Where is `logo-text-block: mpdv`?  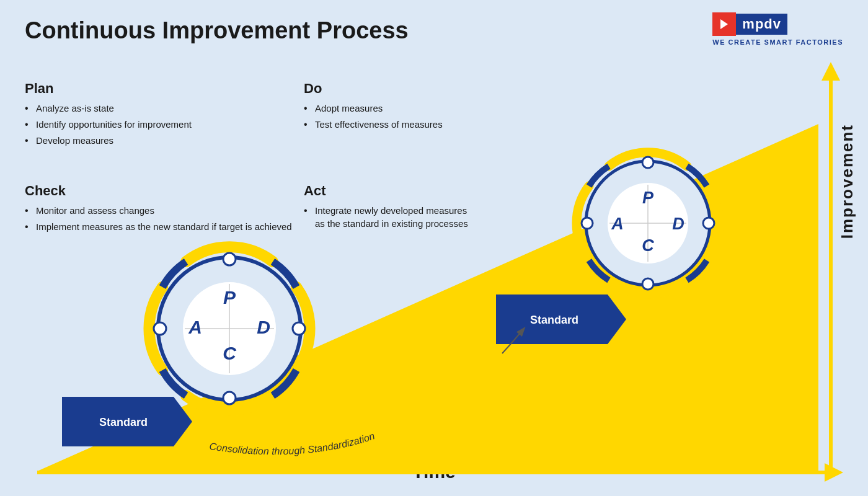 logo-text-block: mpdv is located at coordinates (761, 24).